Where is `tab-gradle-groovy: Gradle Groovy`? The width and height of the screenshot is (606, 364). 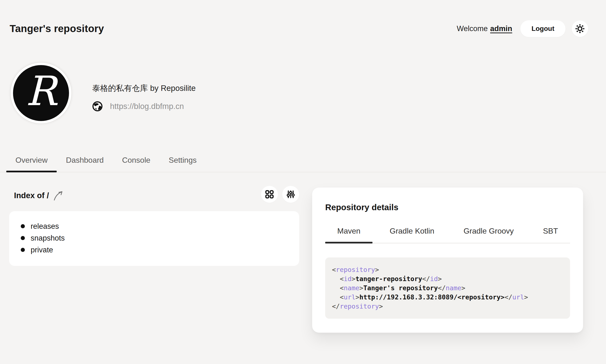
tab-gradle-groovy: Gradle Groovy is located at coordinates (488, 234).